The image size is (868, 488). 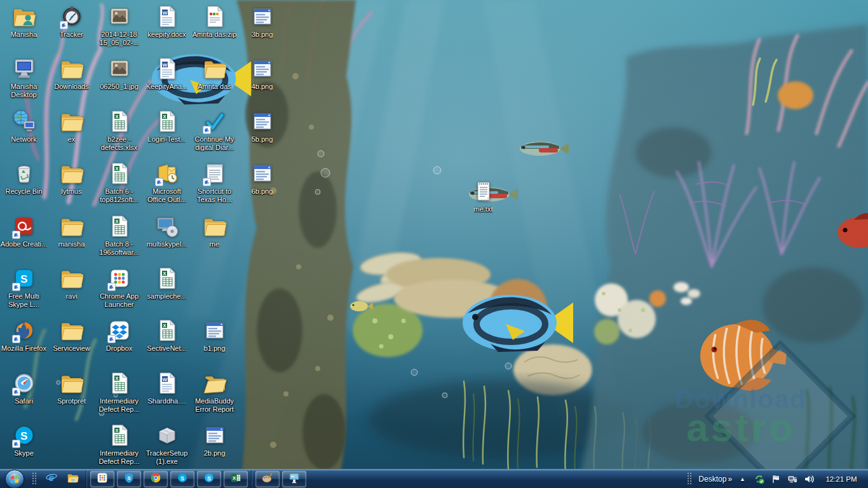 What do you see at coordinates (262, 34) in the screenshot?
I see `desktop-icon-label: 3b.png` at bounding box center [262, 34].